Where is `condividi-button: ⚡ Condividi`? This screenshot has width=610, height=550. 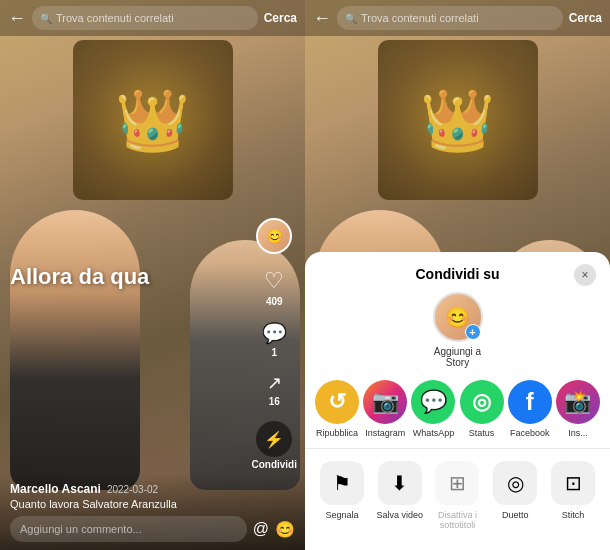 condividi-button: ⚡ Condividi is located at coordinates (274, 446).